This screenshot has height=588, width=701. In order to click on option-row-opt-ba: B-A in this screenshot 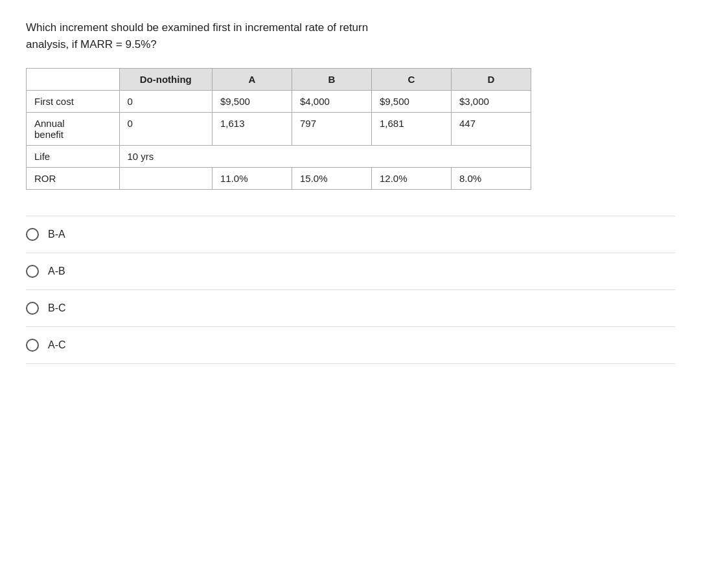, I will do `click(350, 234)`.